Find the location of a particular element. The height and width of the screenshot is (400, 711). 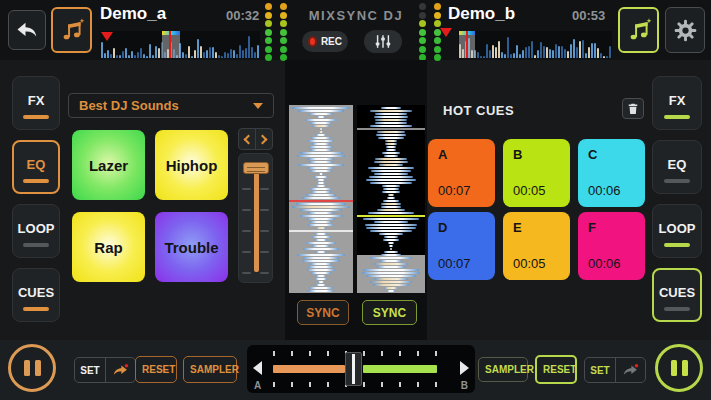

mixer-sliders-icon is located at coordinates (383, 42).